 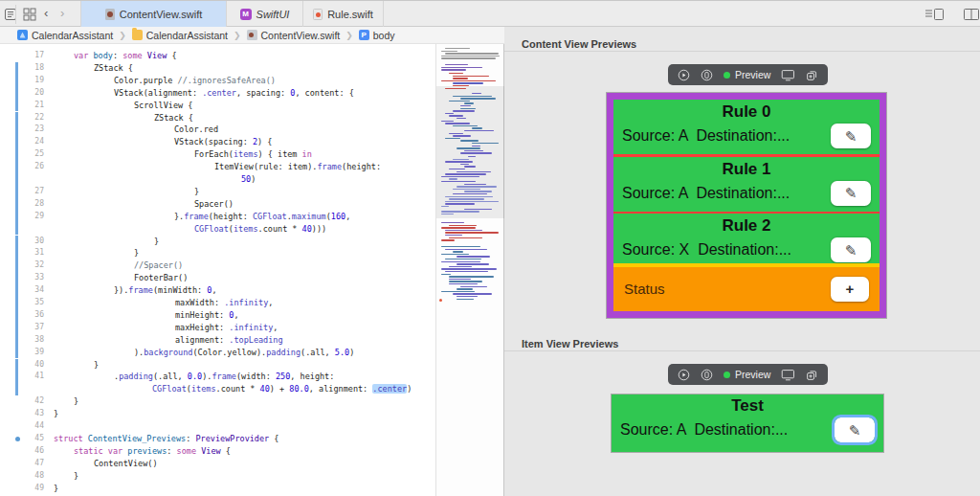 I want to click on code-line: CGFloat(items.count * 40))), so click(x=218, y=230).